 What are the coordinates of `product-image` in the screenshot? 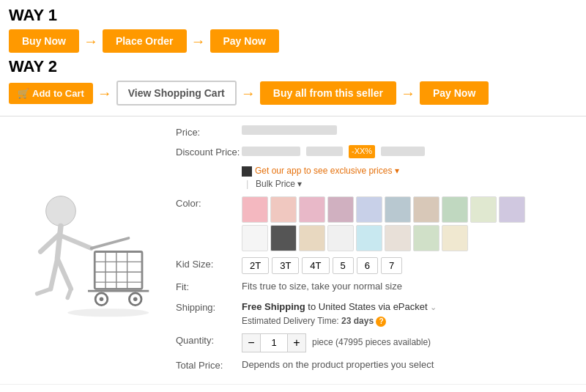 It's located at (88, 252).